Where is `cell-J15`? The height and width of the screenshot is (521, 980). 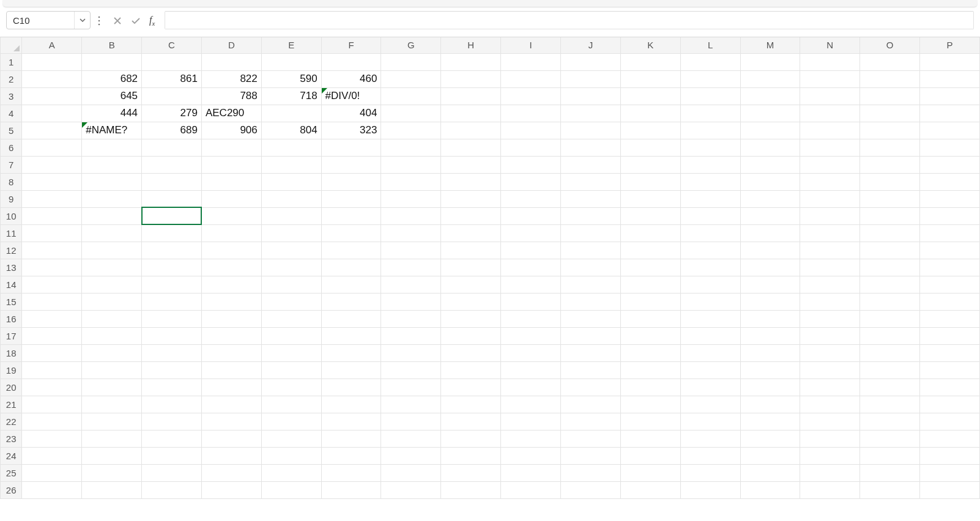
cell-J15 is located at coordinates (590, 301).